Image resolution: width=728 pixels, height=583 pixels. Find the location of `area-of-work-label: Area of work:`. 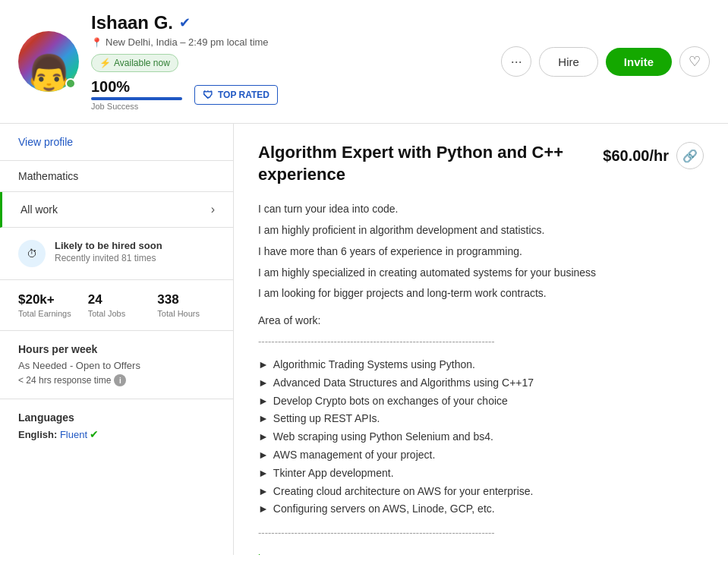

area-of-work-label: Area of work: is located at coordinates (481, 321).